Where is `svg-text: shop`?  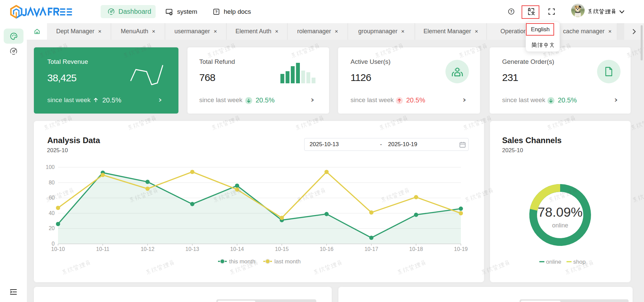 svg-text: shop is located at coordinates (580, 262).